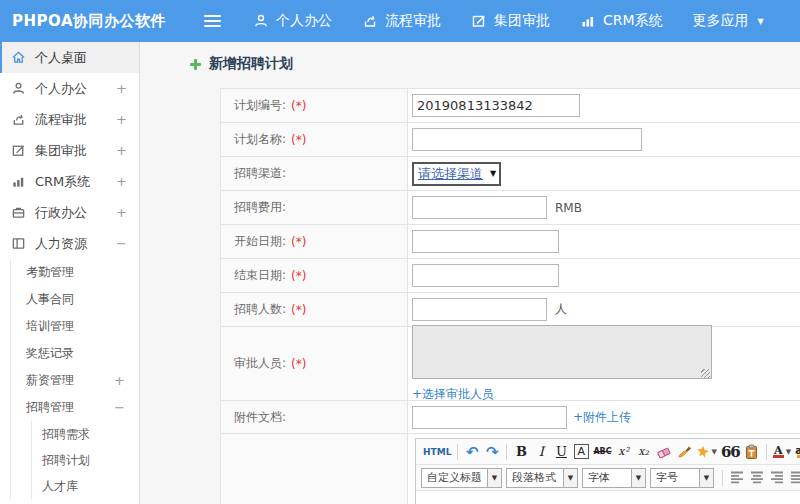  What do you see at coordinates (472, 452) in the screenshot?
I see `undo-button: ↶` at bounding box center [472, 452].